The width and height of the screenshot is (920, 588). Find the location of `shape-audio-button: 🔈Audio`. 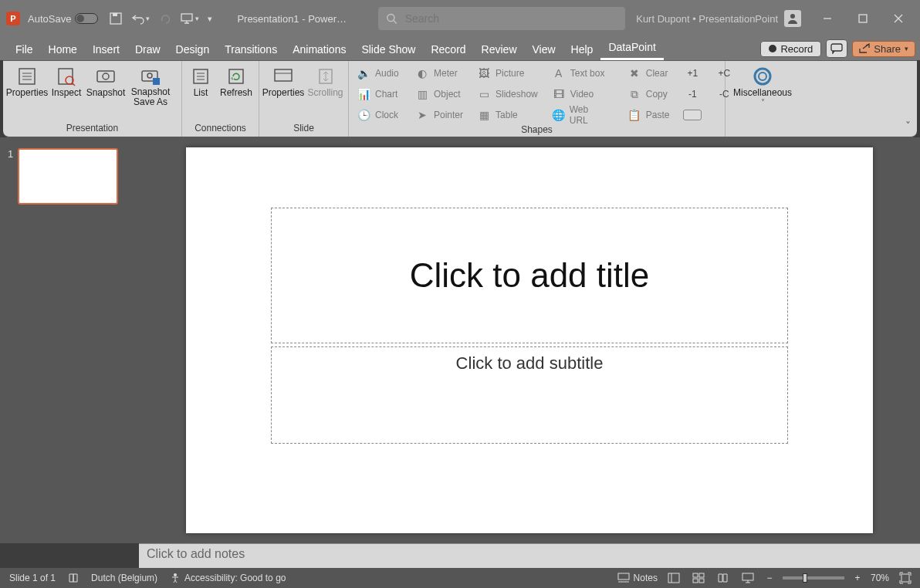

shape-audio-button: 🔈Audio is located at coordinates (379, 73).